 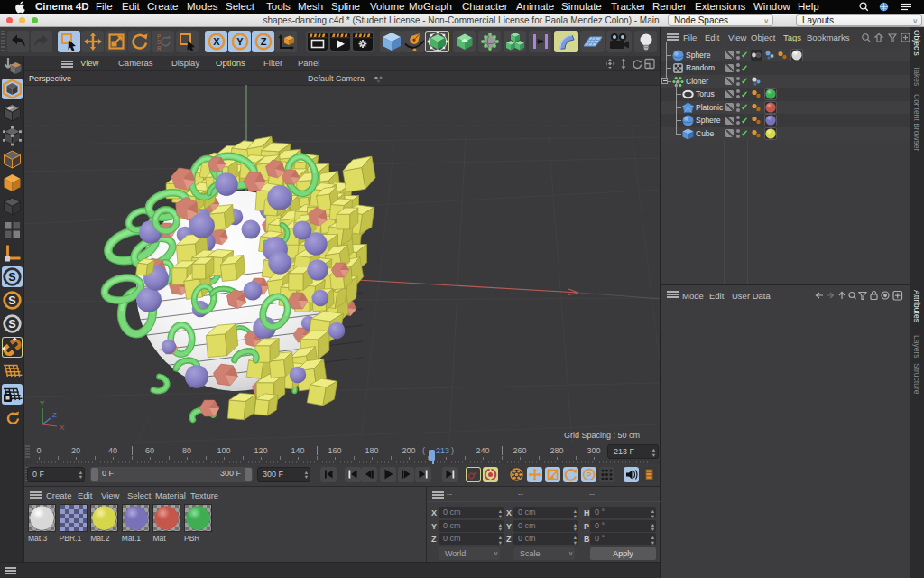 I want to click on svg-text: R, so click(x=159, y=49).